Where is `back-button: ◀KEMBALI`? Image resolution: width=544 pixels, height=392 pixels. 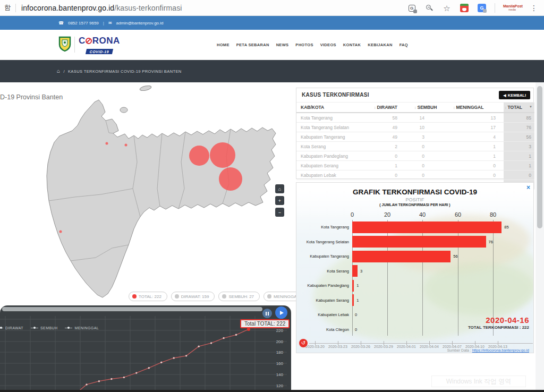 back-button: ◀KEMBALI is located at coordinates (514, 95).